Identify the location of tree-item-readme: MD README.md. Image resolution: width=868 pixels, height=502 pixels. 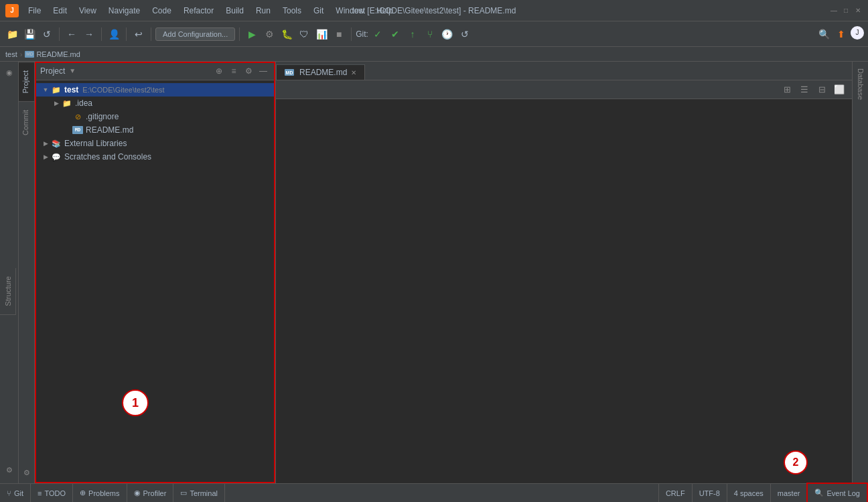
(155, 130).